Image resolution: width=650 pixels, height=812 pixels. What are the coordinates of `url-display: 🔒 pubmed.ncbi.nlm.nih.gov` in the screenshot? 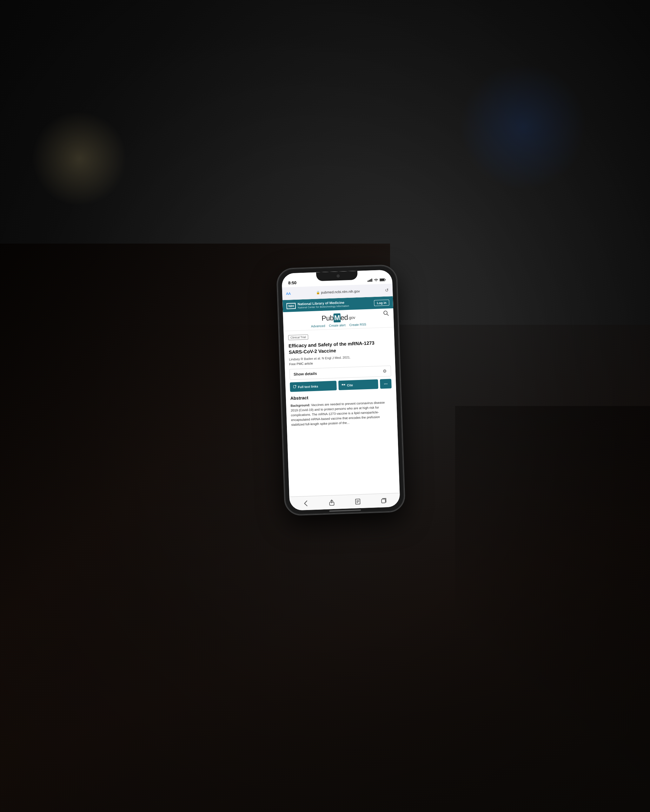 It's located at (338, 292).